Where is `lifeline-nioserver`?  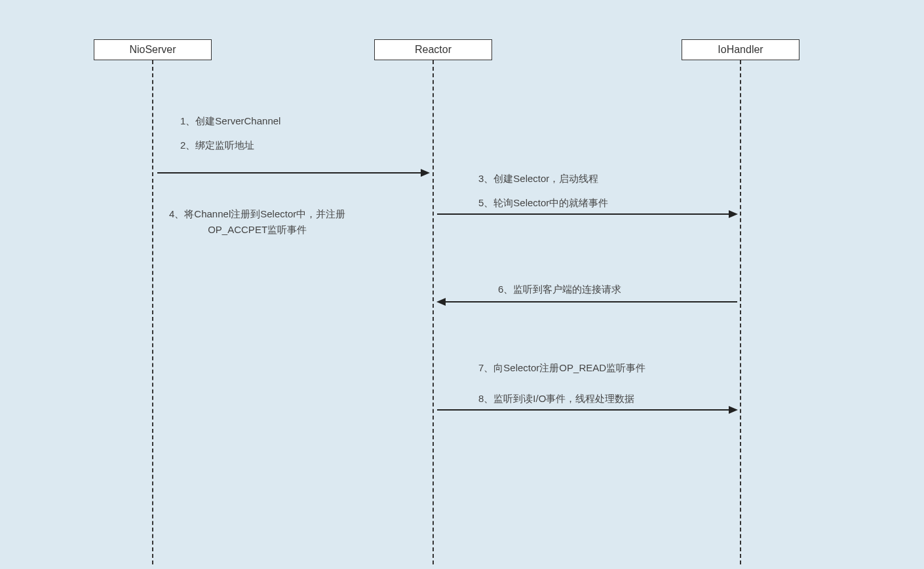
lifeline-nioserver is located at coordinates (153, 312).